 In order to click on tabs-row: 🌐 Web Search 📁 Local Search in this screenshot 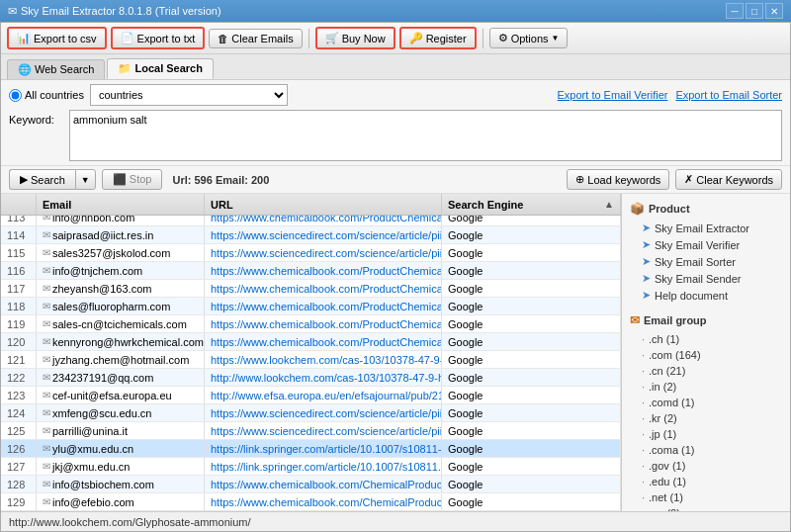, I will do `click(396, 67)`.